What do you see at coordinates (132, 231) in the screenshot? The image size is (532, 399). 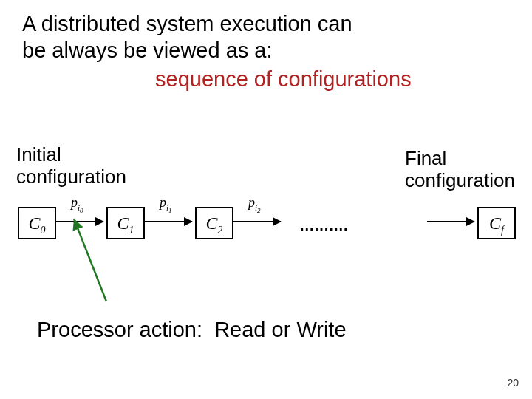 I see `node-c1-sub: 1` at bounding box center [132, 231].